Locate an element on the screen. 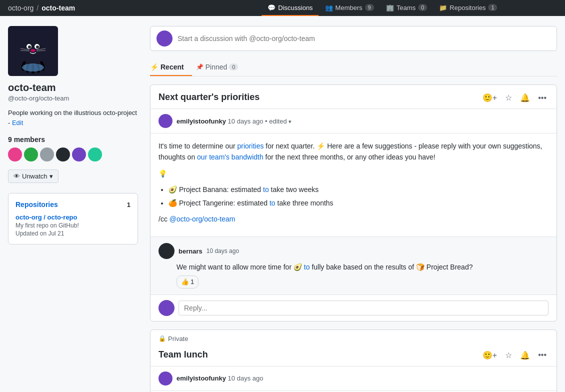 This screenshot has height=392, width=565. discussion-1-bullet-2: 🍊 Project Tangerine: estimated to take t… is located at coordinates (358, 203).